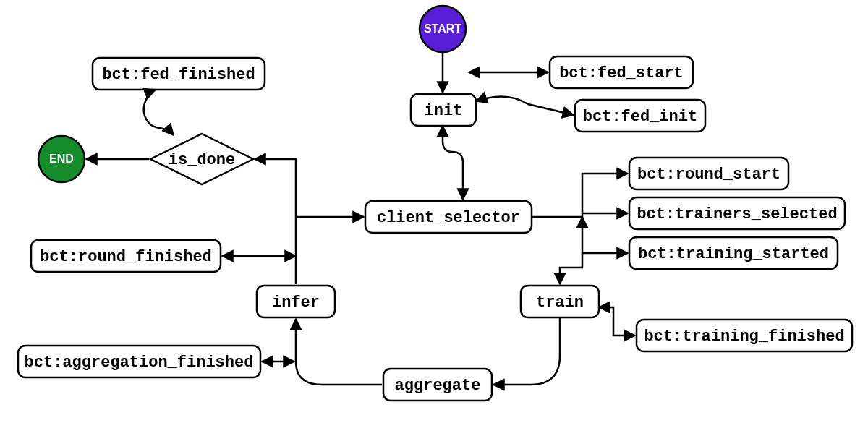 The width and height of the screenshot is (868, 436). Describe the element at coordinates (443, 29) in the screenshot. I see `start-label: START` at that location.